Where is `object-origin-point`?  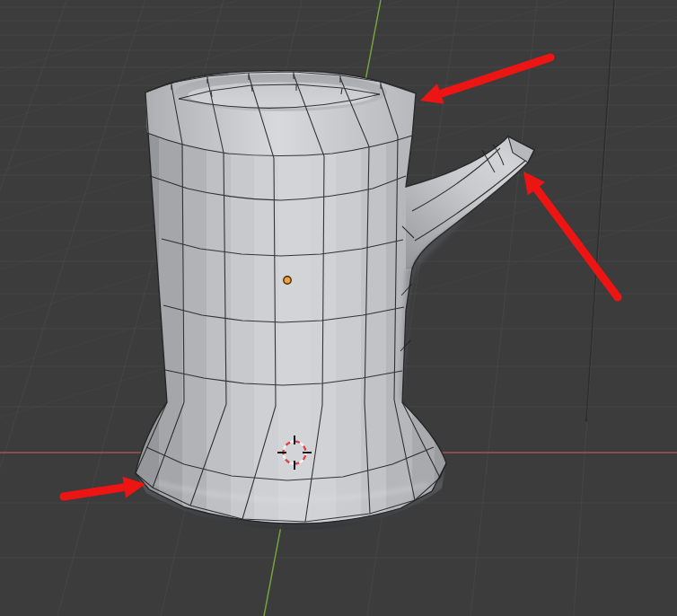 object-origin-point is located at coordinates (287, 280).